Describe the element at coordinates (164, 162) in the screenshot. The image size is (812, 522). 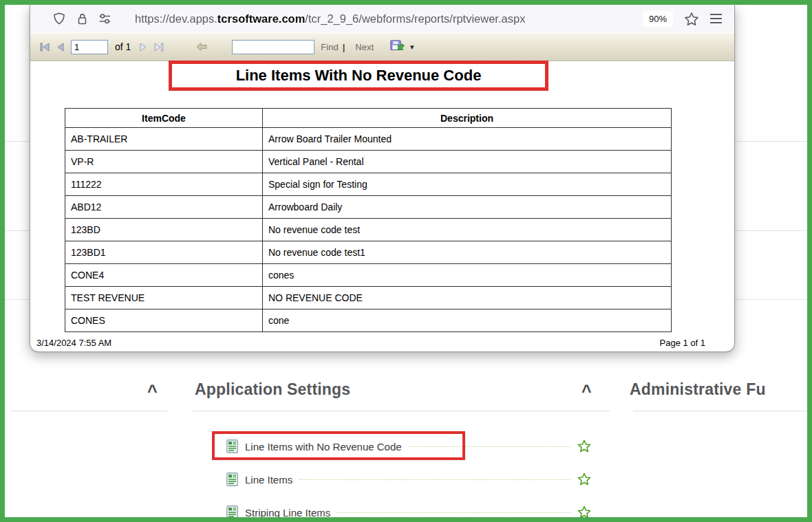
I see `itemcode-cell: VP-R` at that location.